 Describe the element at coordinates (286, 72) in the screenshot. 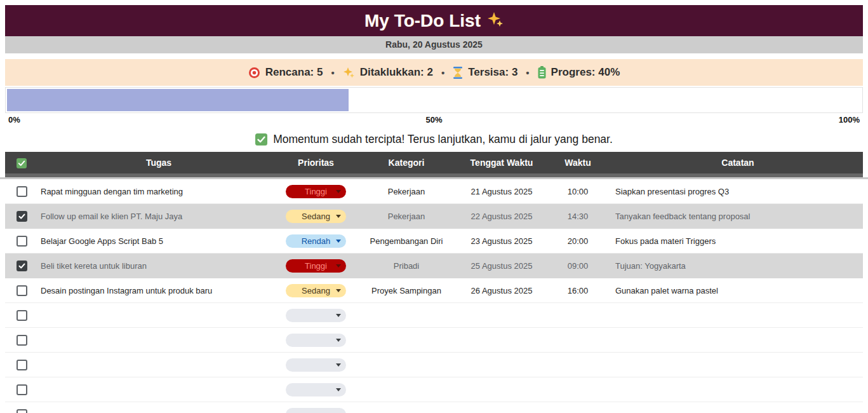

I see `stat-planned: Rencana: 5` at that location.